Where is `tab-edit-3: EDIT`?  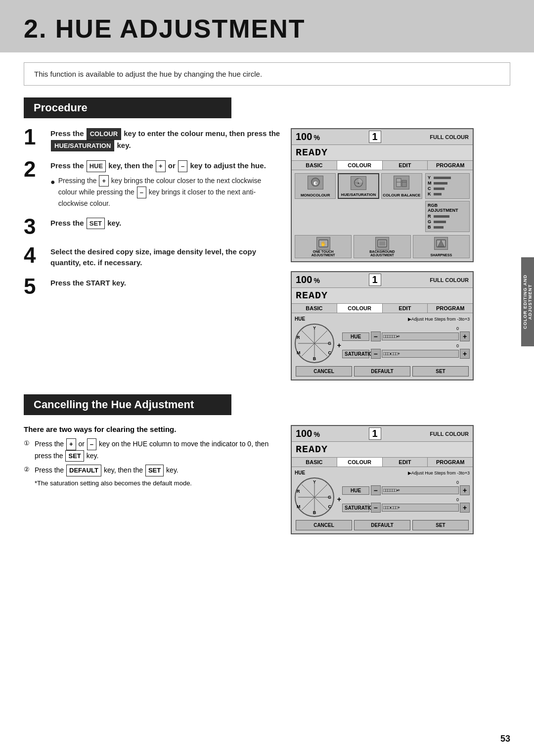 tab-edit-3: EDIT is located at coordinates (405, 462).